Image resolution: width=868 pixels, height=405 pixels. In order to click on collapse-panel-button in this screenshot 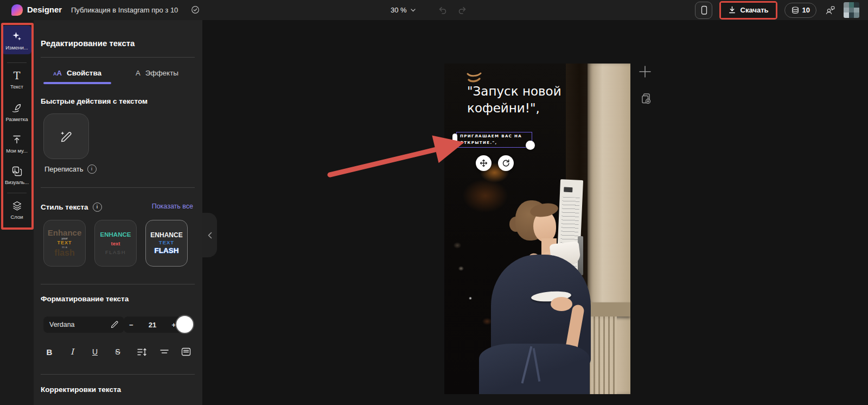, I will do `click(209, 235)`.